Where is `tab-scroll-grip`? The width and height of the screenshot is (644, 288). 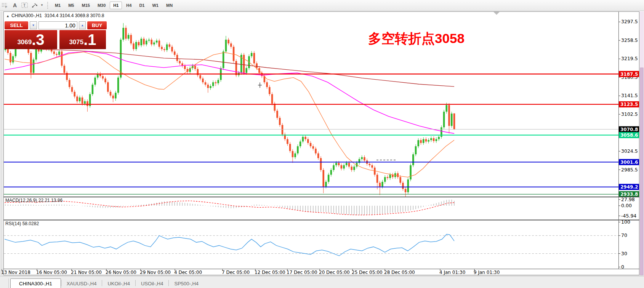
tab-scroll-grip is located at coordinates (5, 283).